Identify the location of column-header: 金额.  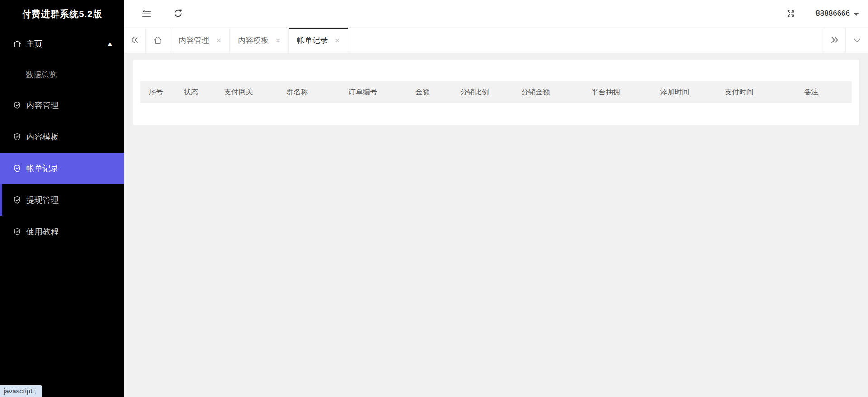
(423, 92).